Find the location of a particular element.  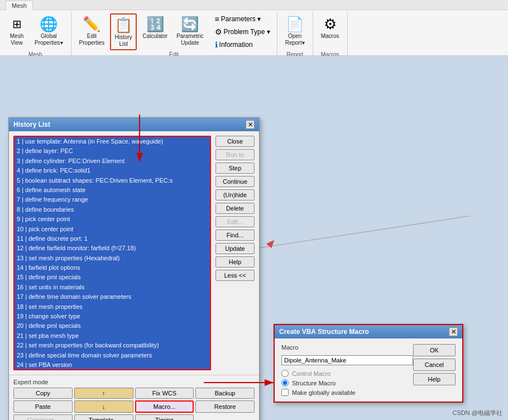

history-list-label: HistoryList is located at coordinates (124, 41).